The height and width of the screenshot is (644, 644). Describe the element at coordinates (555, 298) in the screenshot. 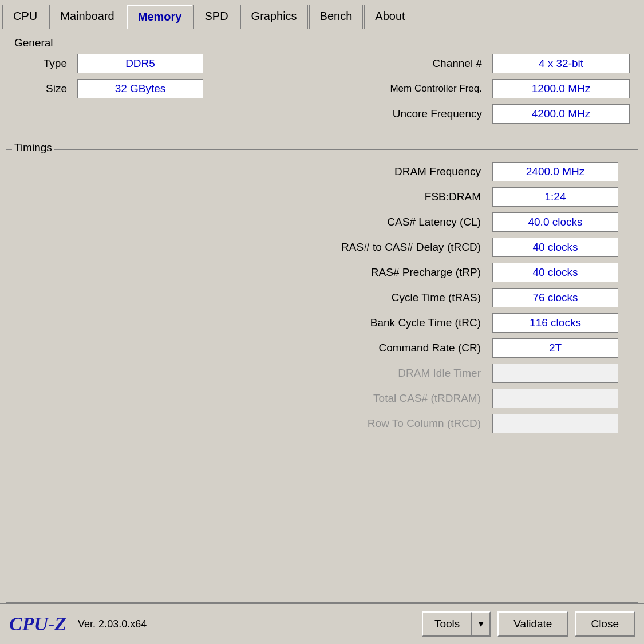

I see `timing-value-5: 76 clocks` at that location.